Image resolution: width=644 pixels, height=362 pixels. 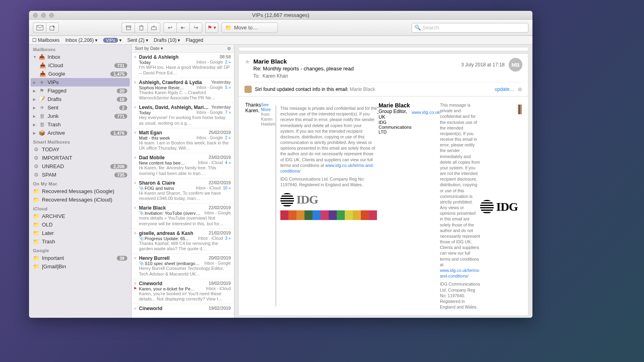 I want to click on sb-archive: ▶📦Archive1,476, so click(x=80, y=133).